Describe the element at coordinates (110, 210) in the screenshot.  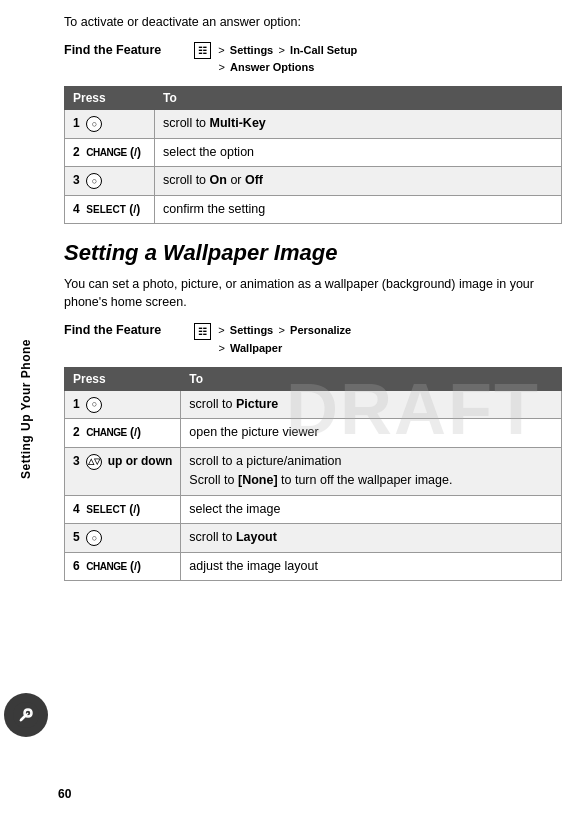
I see `row4-press: 4 SELECT (/)` at that location.